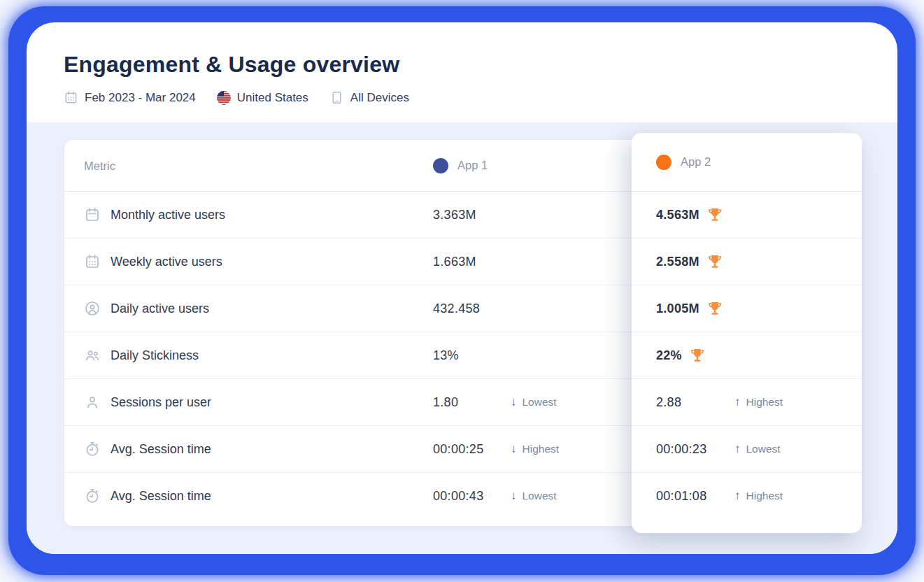 The image size is (924, 582). Describe the element at coordinates (161, 403) in the screenshot. I see `metric-label: Sessions per user` at that location.